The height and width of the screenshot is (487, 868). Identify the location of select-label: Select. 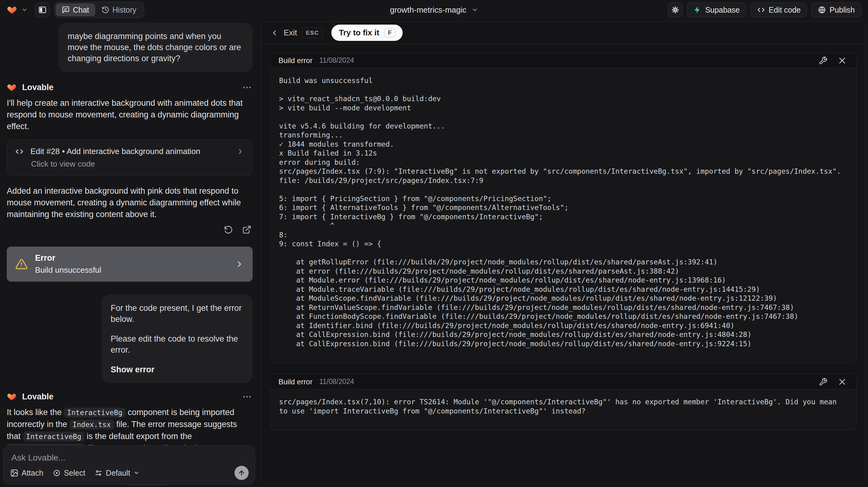
(75, 473).